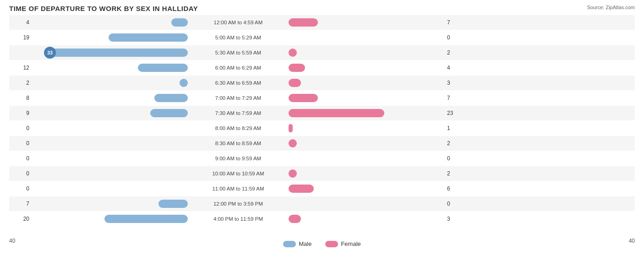 This screenshot has height=272, width=644. Describe the element at coordinates (238, 219) in the screenshot. I see `time-label: 4:00 PM to 11:59 PM` at that location.